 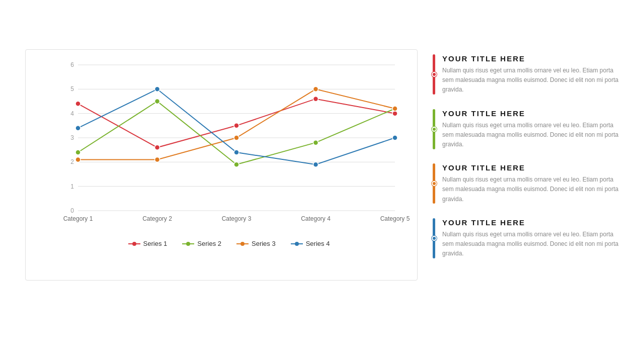 I want to click on sidebar-text-0: YOUR TITLE HERENullam quis risus eget ur…, so click(x=530, y=74).